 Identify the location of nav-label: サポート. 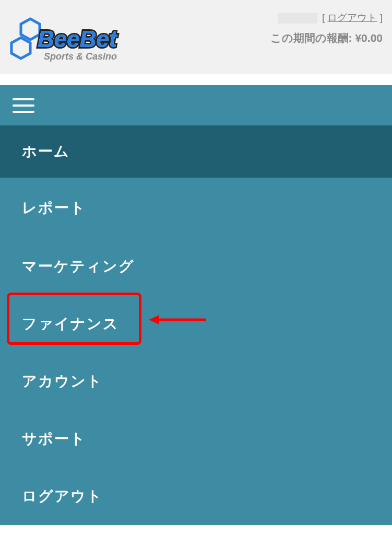
(54, 439).